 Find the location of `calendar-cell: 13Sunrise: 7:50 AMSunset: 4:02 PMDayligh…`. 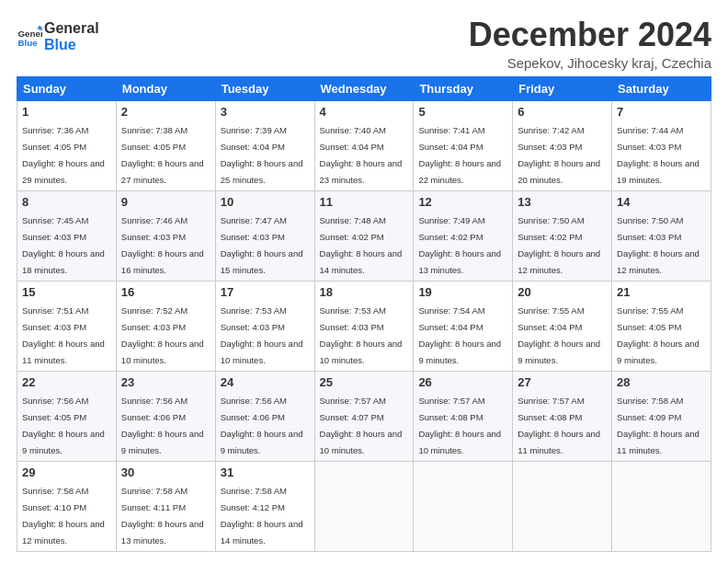

calendar-cell: 13Sunrise: 7:50 AMSunset: 4:02 PMDayligh… is located at coordinates (563, 236).